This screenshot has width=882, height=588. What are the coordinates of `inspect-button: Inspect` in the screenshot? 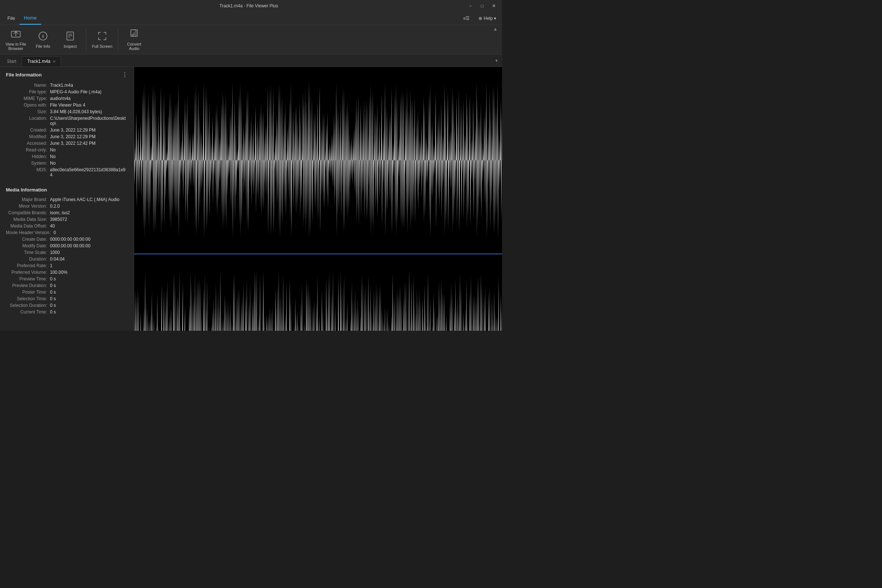 It's located at (70, 40).